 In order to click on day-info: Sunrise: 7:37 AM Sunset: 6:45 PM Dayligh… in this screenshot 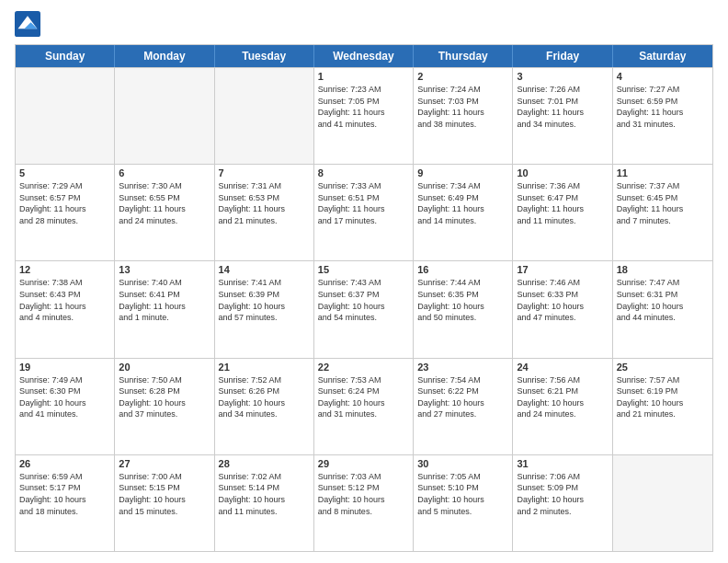, I will do `click(663, 203)`.